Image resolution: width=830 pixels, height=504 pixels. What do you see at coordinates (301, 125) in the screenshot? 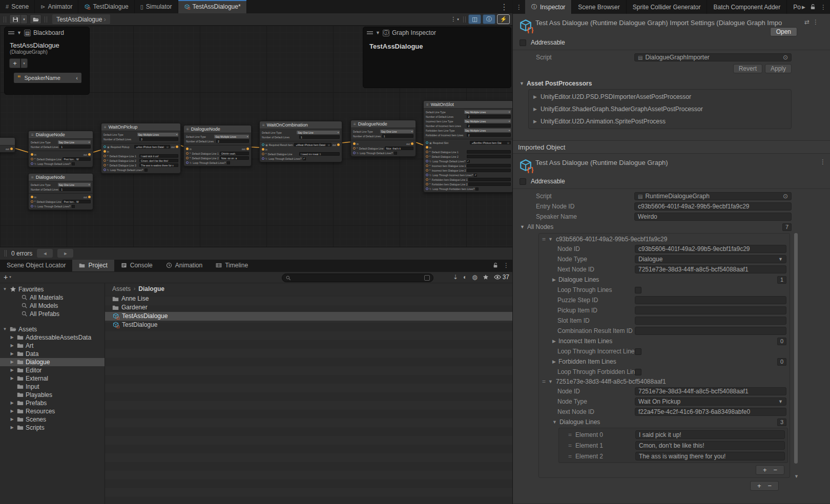
I see `node-title-bar: ≡WaitOnCombination` at bounding box center [301, 125].